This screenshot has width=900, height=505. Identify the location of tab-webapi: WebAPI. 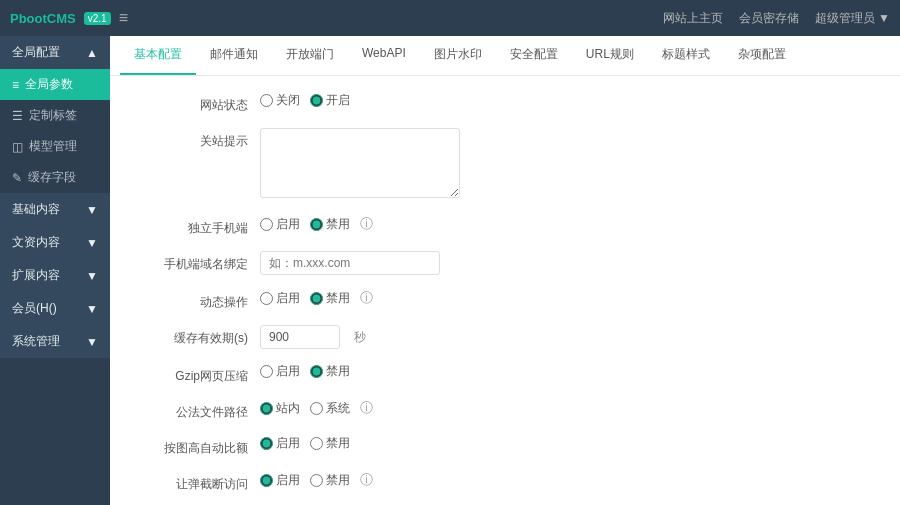
(384, 56).